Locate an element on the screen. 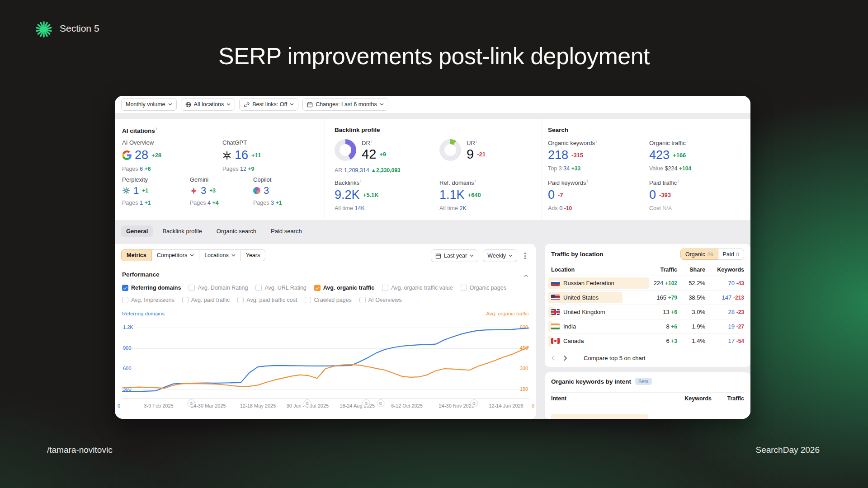  footer-author: /tamara-novitovic is located at coordinates (80, 450).